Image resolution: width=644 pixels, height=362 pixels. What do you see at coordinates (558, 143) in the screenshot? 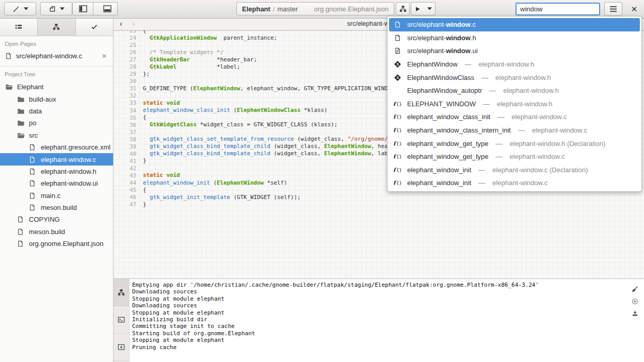
I see `result-location: elephant-window.h (Declaration)` at bounding box center [558, 143].